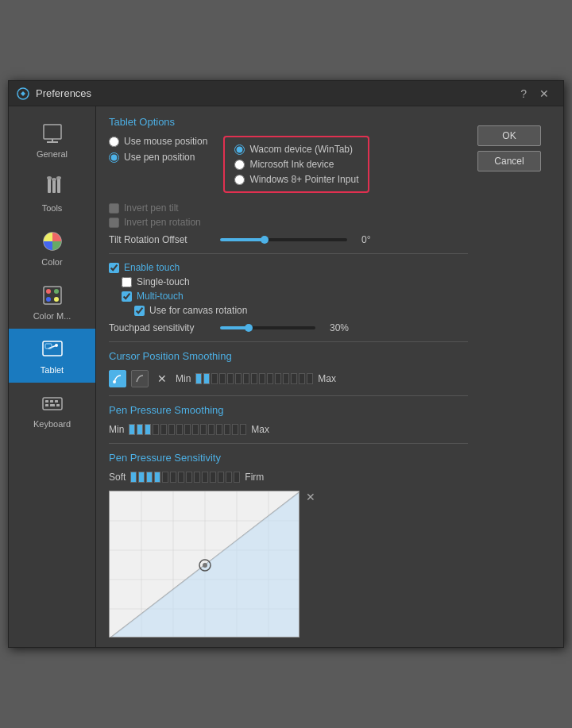  I want to click on sidebar-label-tablet: Tablet, so click(52, 370).